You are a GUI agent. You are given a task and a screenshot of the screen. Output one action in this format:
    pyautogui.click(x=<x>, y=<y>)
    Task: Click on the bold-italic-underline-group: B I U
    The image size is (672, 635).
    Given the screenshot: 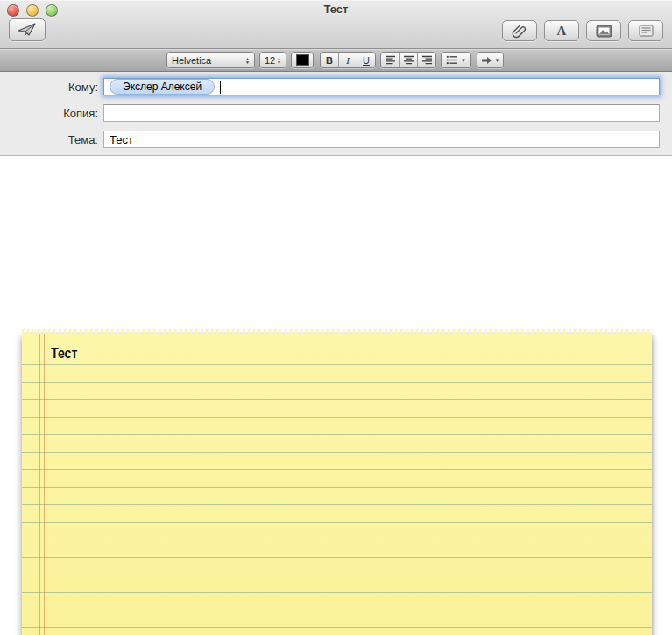 What is the action you would take?
    pyautogui.click(x=348, y=60)
    